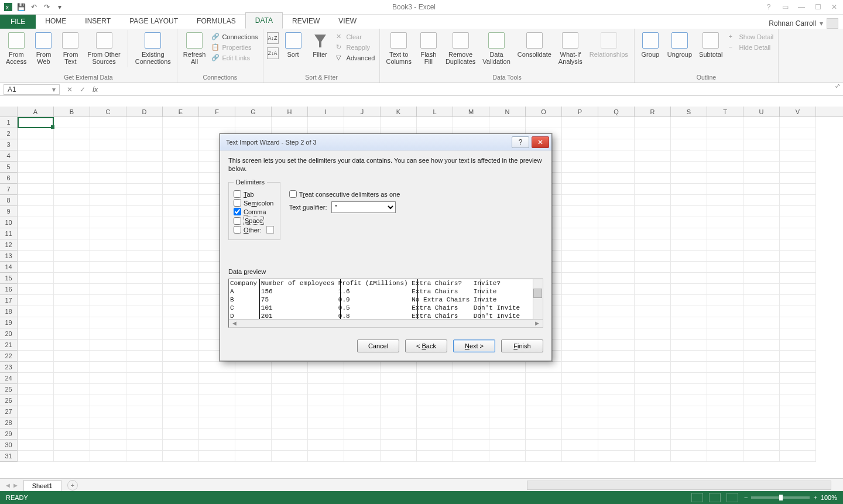 The image size is (843, 504). I want to click on row-header: 1, so click(9, 123).